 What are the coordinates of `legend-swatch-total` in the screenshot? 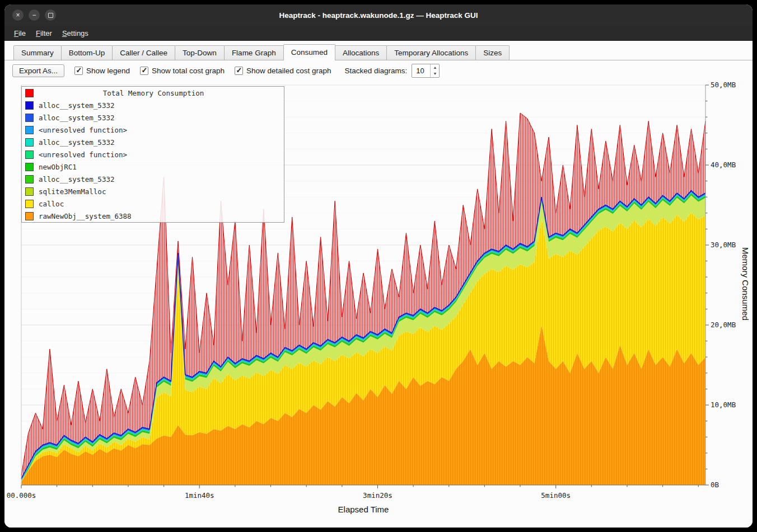 It's located at (29, 93).